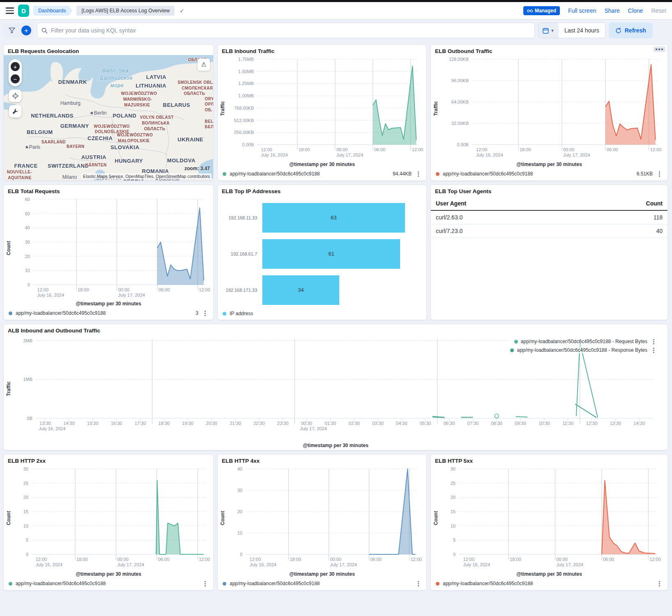 The height and width of the screenshot is (616, 672). What do you see at coordinates (402, 174) in the screenshot?
I see `legend-value: 94.44KB` at bounding box center [402, 174].